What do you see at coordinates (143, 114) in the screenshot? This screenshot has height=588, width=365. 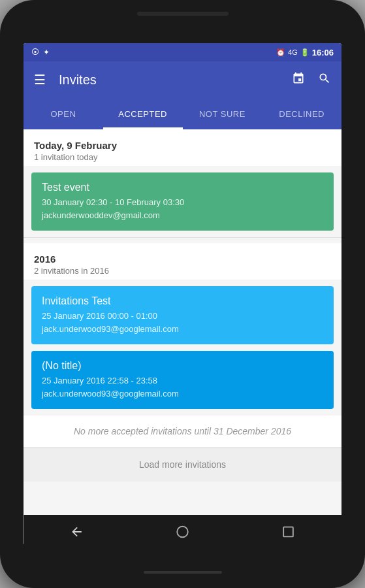 I see `tab-accepted: ACCEPTED` at bounding box center [143, 114].